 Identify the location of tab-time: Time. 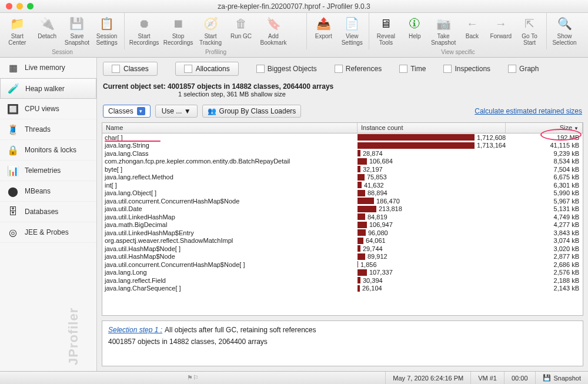
(413, 69).